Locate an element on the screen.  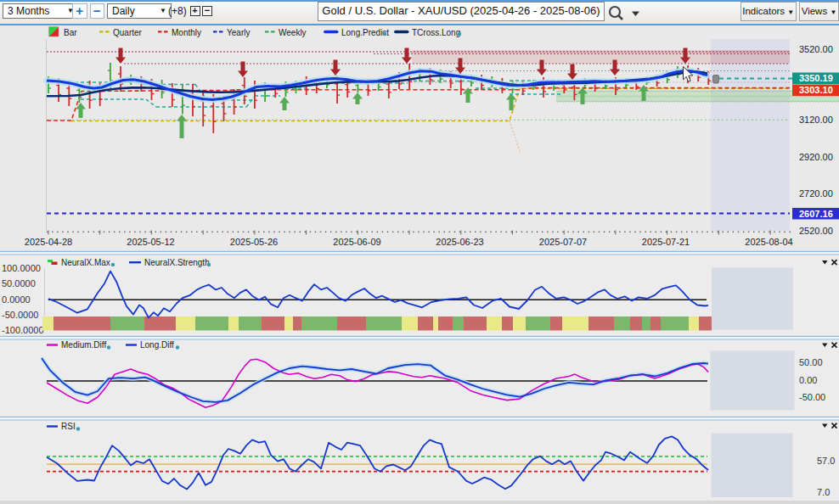
svg-text: Medium.Diff is located at coordinates (83, 344).